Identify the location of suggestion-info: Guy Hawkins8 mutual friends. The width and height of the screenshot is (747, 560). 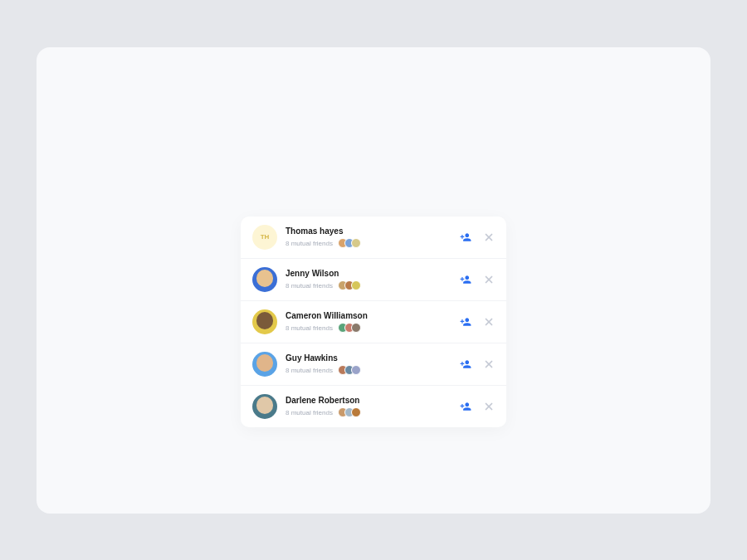
(373, 363).